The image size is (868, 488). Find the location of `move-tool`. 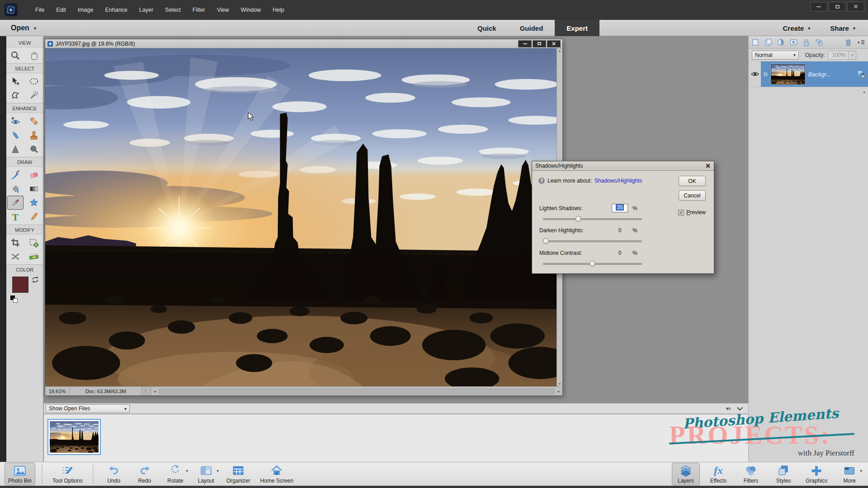

move-tool is located at coordinates (15, 81).